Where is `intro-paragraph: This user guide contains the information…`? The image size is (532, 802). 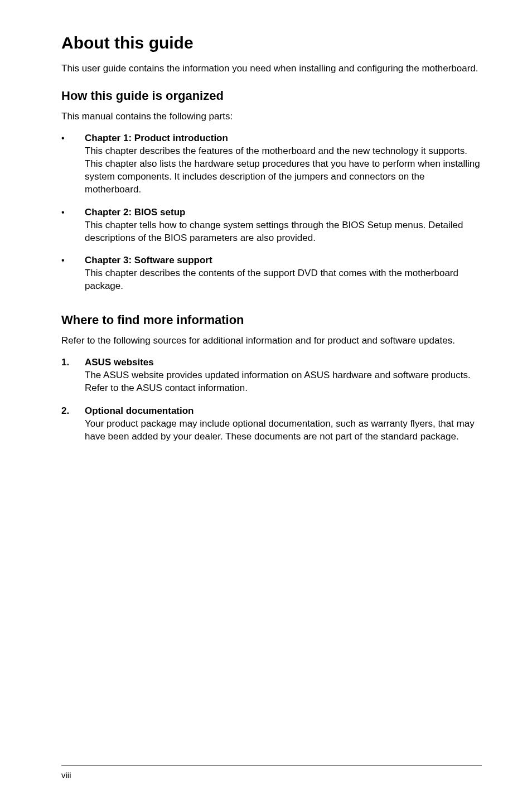
intro-paragraph: This user guide contains the information… is located at coordinates (272, 69).